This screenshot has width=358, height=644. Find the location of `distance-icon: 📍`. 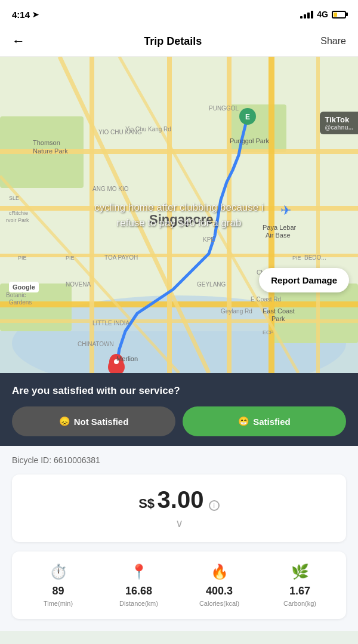

distance-icon: 📍 is located at coordinates (139, 572).